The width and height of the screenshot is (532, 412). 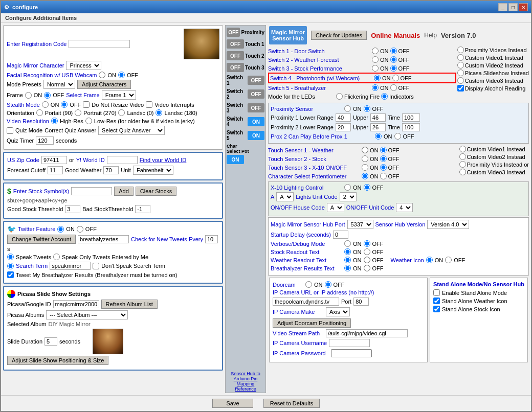 What do you see at coordinates (375, 59) in the screenshot?
I see `sw2-on-radio` at bounding box center [375, 59].